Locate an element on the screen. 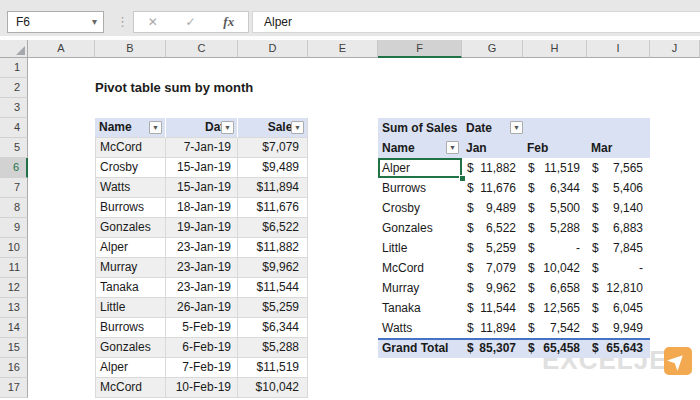 The width and height of the screenshot is (700, 400). cell: Tanaka is located at coordinates (130, 288).